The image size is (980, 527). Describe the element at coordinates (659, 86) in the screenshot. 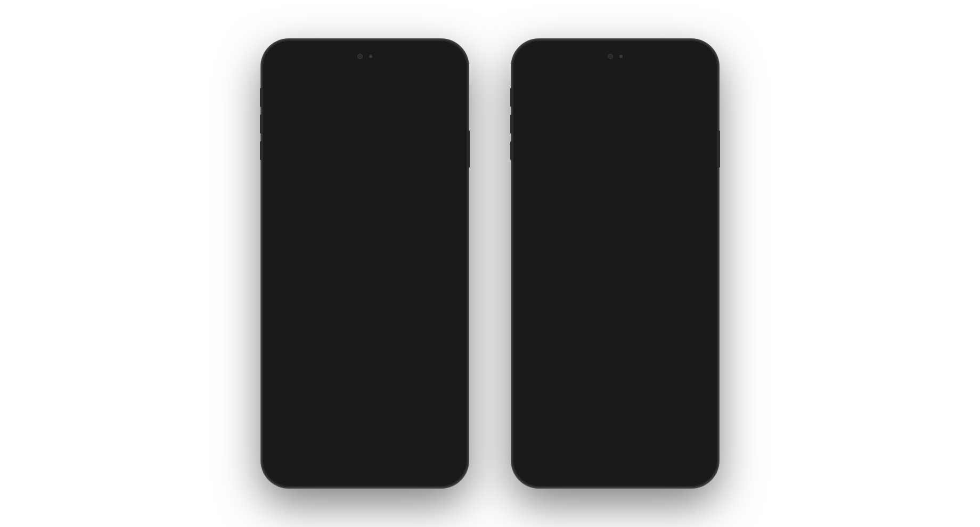

I see `profile-icon-2: 👤` at that location.